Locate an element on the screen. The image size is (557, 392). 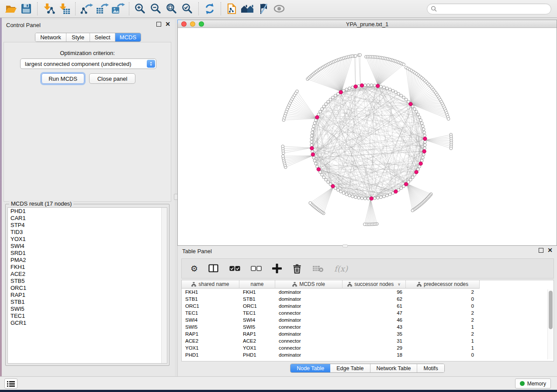
mcds-result-item: FKH1 is located at coordinates (87, 267).